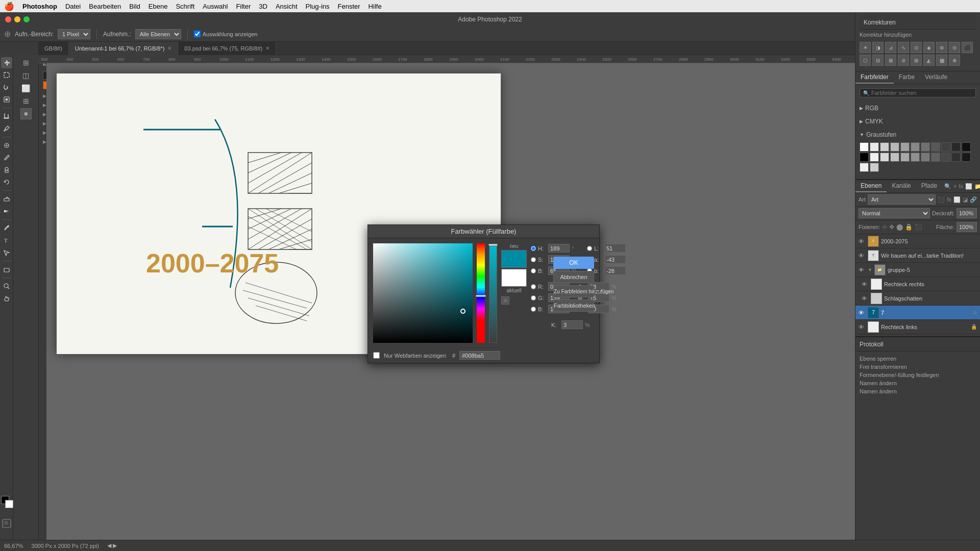  I want to click on radio-B, so click(533, 271).